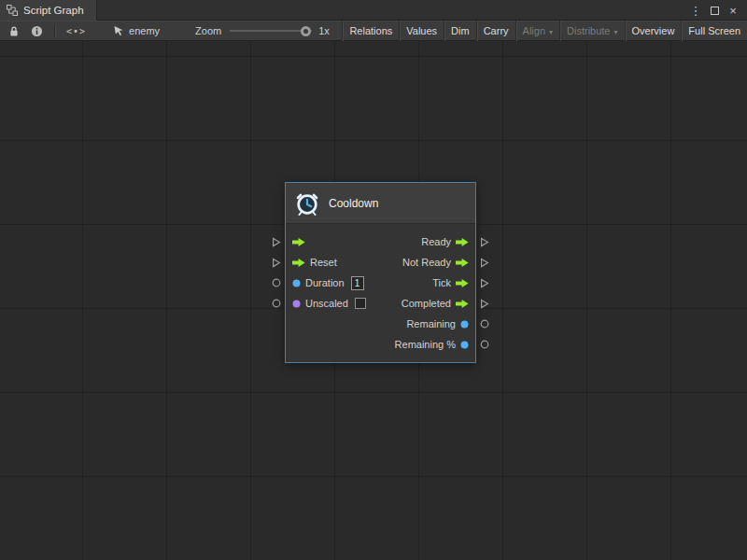 Image resolution: width=747 pixels, height=560 pixels. Describe the element at coordinates (733, 10) in the screenshot. I see `close-icon: ×` at that location.